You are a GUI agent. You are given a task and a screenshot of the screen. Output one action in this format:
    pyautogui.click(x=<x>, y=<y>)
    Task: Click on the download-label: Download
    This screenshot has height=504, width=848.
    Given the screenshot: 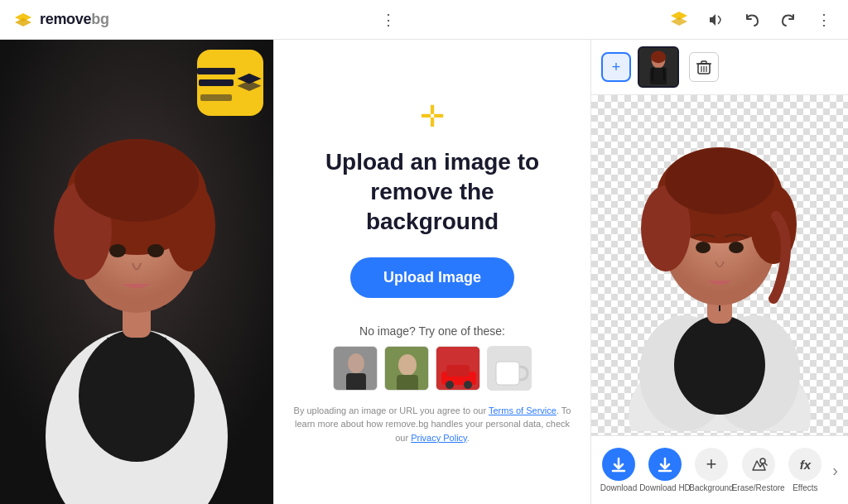 What is the action you would take?
    pyautogui.click(x=619, y=488)
    